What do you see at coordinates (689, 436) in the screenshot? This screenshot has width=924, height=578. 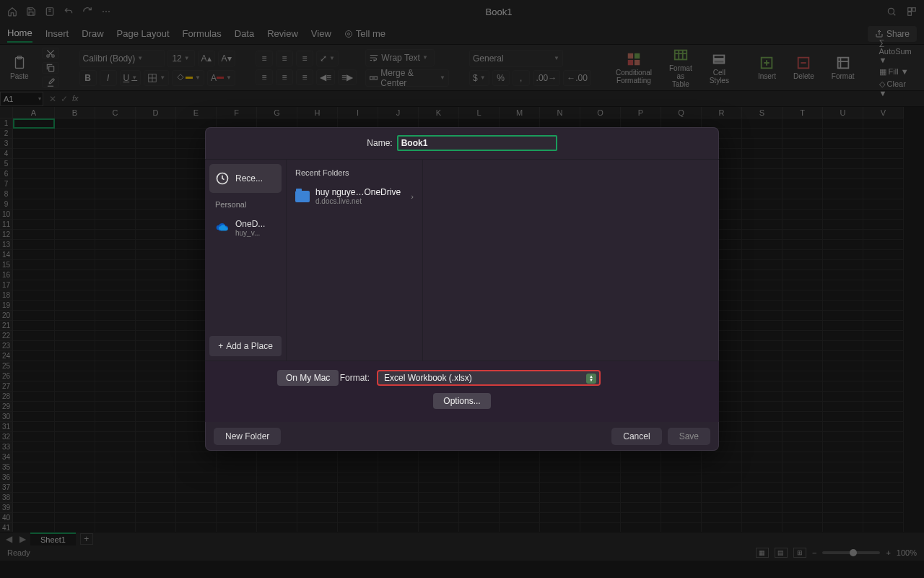 I see `save-button: Save` at bounding box center [689, 436].